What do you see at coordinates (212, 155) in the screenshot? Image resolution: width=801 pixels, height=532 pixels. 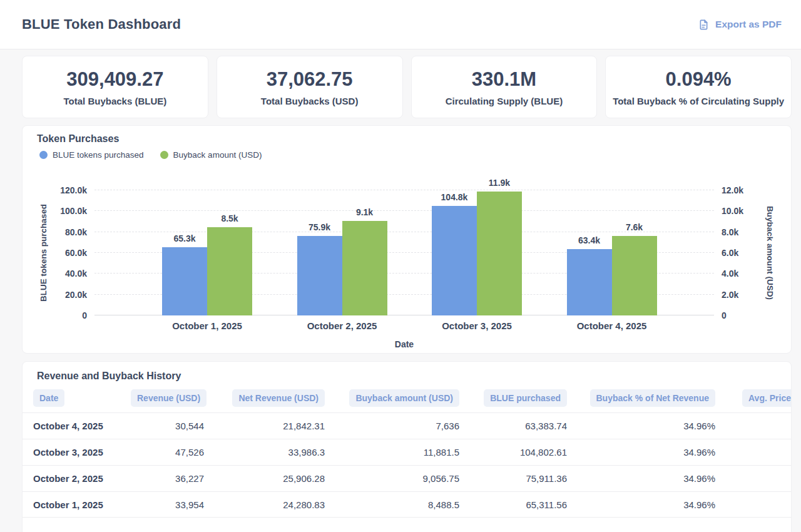 I see `legend-item: Buyback amount (USD)` at bounding box center [212, 155].